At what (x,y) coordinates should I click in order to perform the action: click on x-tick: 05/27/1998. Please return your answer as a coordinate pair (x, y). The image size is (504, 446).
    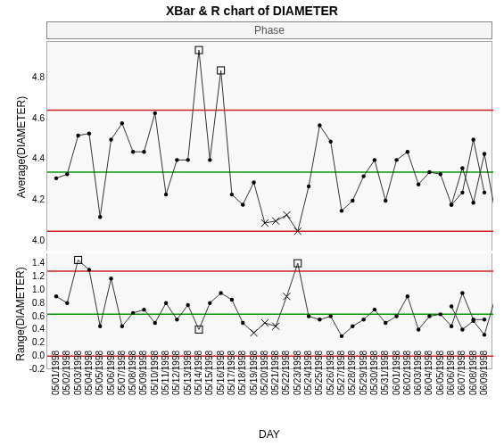
    Looking at the image, I should click on (341, 373).